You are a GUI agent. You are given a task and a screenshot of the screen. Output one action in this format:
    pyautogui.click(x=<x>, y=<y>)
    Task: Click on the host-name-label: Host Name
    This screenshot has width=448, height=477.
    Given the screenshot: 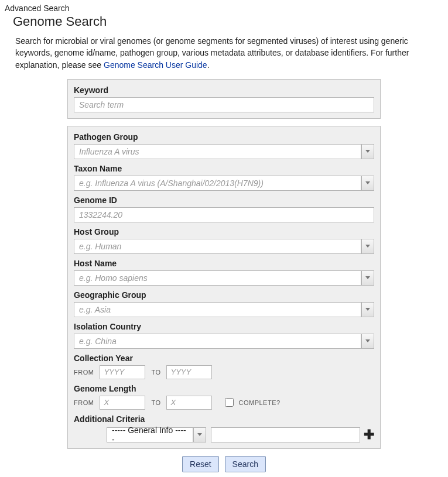 What is the action you would take?
    pyautogui.click(x=224, y=263)
    